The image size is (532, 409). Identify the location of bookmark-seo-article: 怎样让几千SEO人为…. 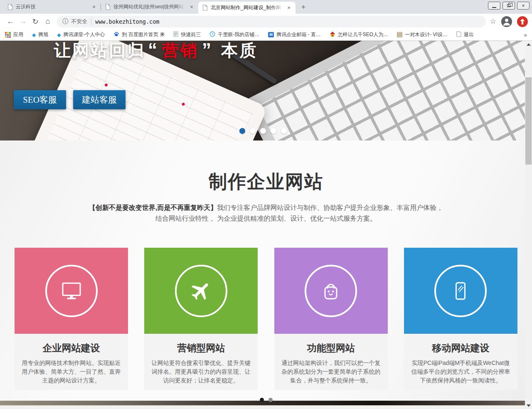
(359, 35).